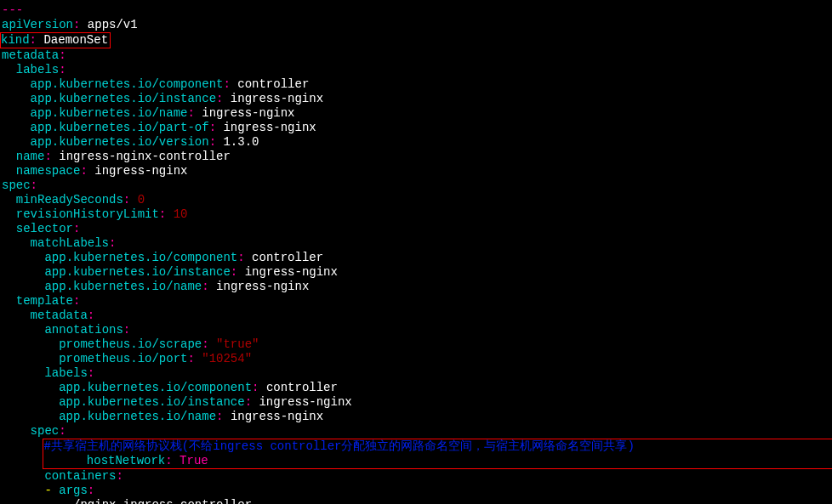 The image size is (832, 504). What do you see at coordinates (112, 25) in the screenshot?
I see `value-apiversion: apps/v1` at bounding box center [112, 25].